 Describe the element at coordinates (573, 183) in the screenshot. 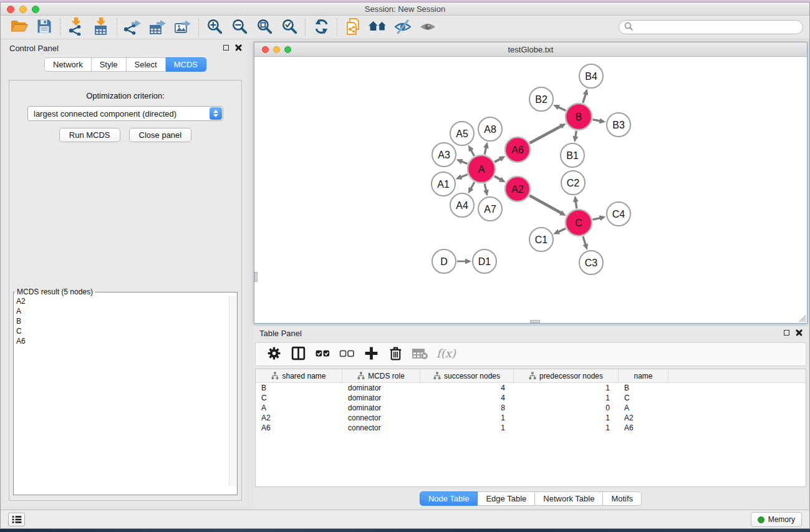

I see `node-C2: C2` at that location.